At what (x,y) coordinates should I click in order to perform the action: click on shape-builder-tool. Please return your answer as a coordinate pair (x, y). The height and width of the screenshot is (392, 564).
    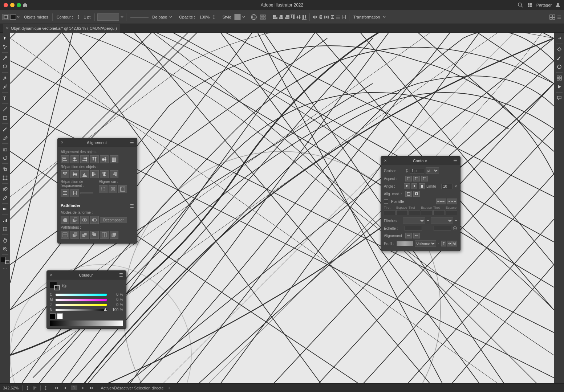
    Looking at the image, I should click on (5, 189).